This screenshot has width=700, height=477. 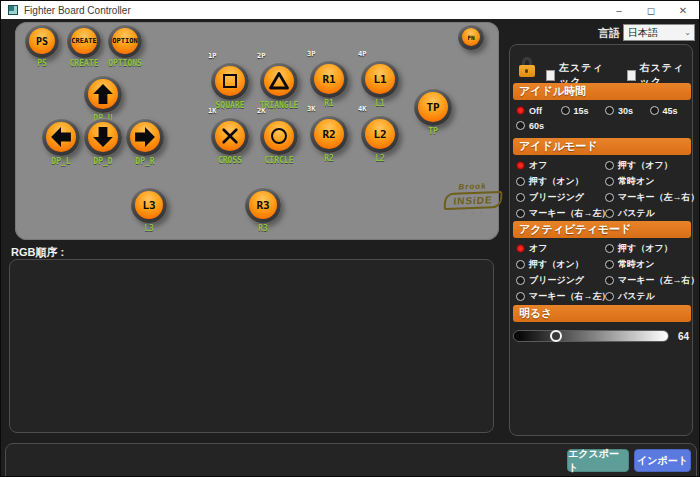 What do you see at coordinates (61, 137) in the screenshot?
I see `arrow-left-icon` at bounding box center [61, 137].